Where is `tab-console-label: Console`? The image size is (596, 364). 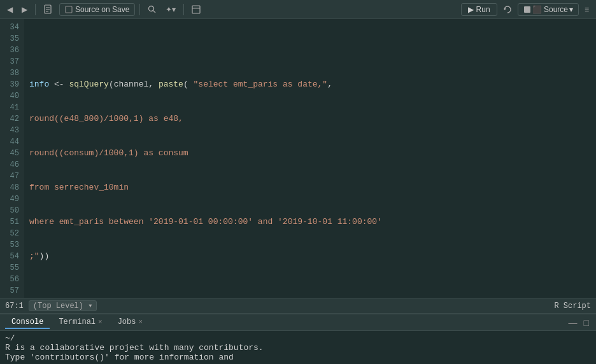
tab-console-label: Console is located at coordinates (27, 322).